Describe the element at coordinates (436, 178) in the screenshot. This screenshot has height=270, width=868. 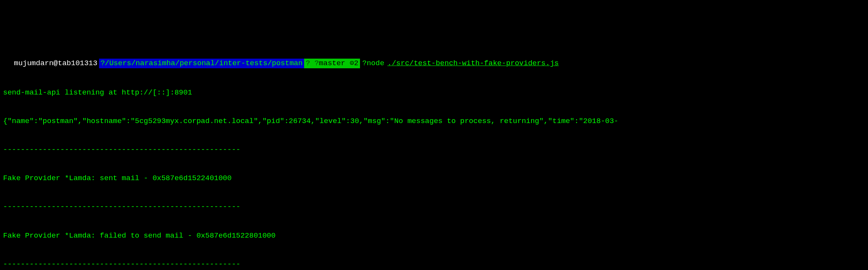
I see `output-line: Fake Provider *Lamda: sent mail - 0x587e…` at that location.